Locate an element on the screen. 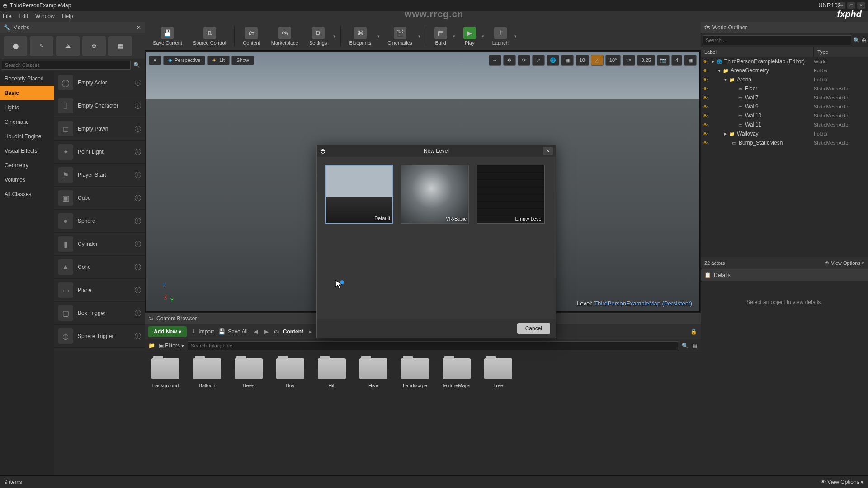  modes-category-geometry: Geometry is located at coordinates (27, 165).